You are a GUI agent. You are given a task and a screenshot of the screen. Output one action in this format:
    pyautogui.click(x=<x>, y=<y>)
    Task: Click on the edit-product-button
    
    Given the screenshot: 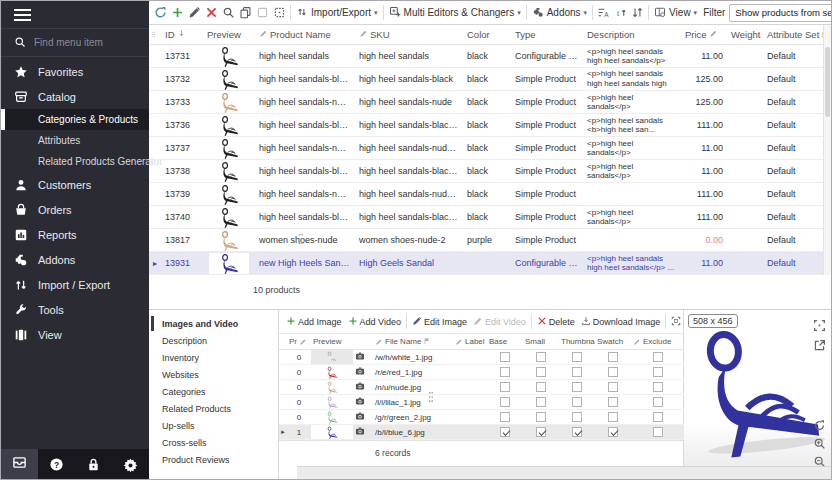 What is the action you would take?
    pyautogui.click(x=194, y=12)
    